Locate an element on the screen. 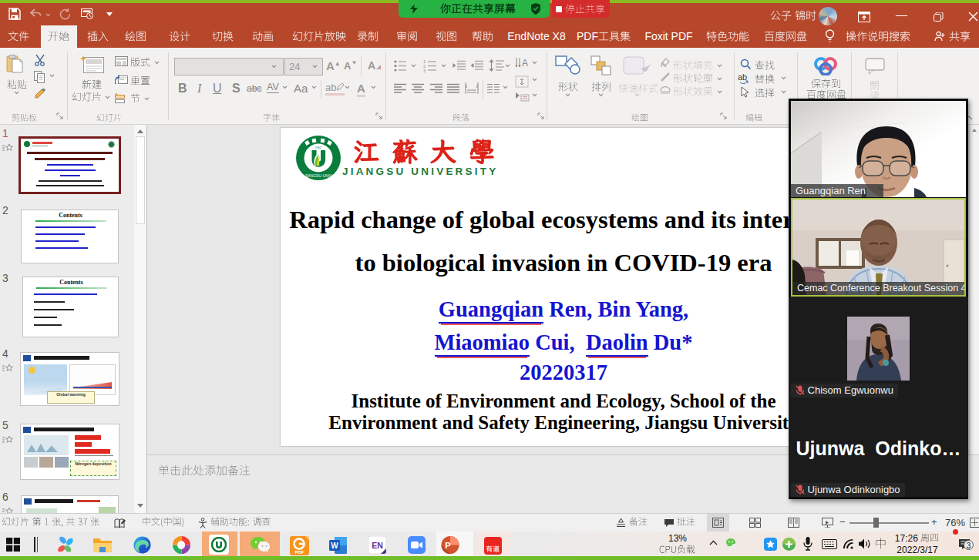  svg-text: 3 is located at coordinates (424, 71).